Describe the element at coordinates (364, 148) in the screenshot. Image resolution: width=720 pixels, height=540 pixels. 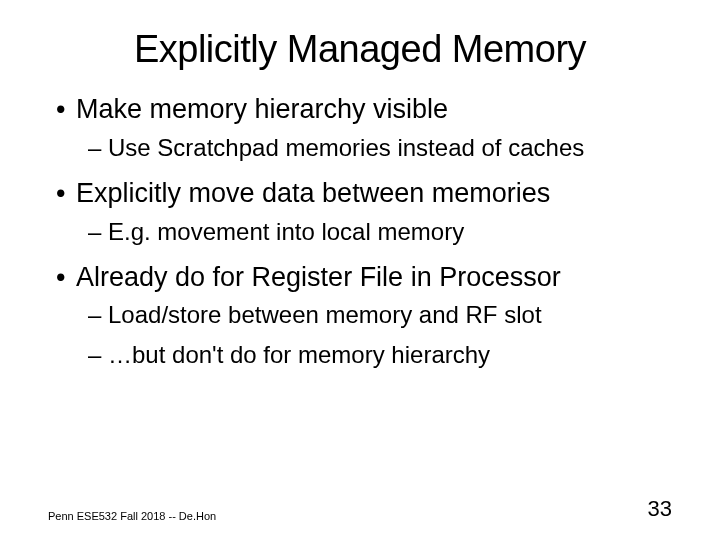
I see `bullet-level2: Use Scratchpad memories instead of cache…` at that location.